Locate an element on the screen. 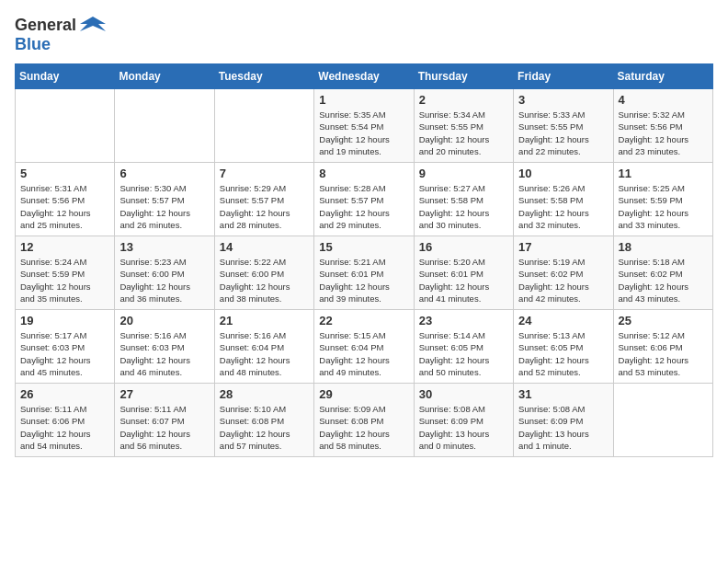 The height and width of the screenshot is (563, 728). day-number: 4 is located at coordinates (664, 99).